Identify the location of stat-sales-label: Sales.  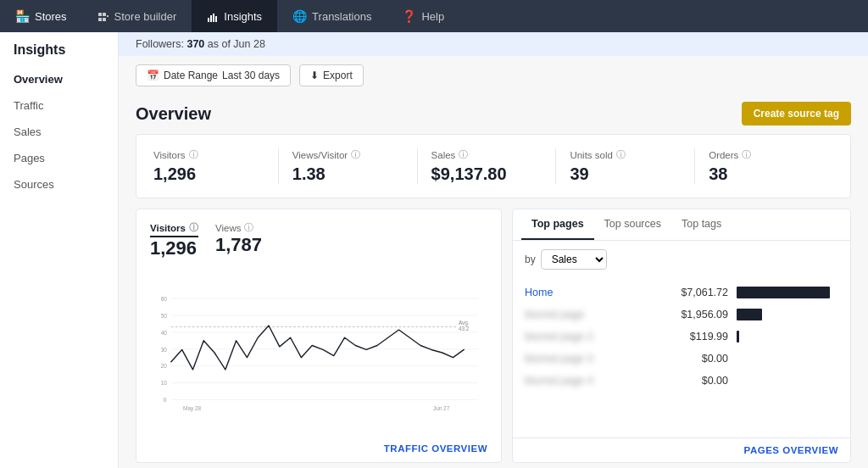
(444, 155).